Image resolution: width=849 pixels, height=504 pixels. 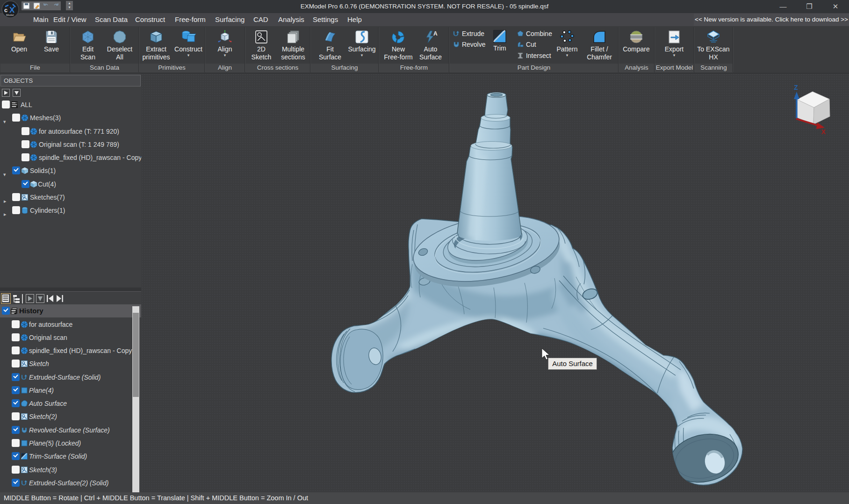 What do you see at coordinates (796, 87) in the screenshot?
I see `svg-text: Z` at bounding box center [796, 87].